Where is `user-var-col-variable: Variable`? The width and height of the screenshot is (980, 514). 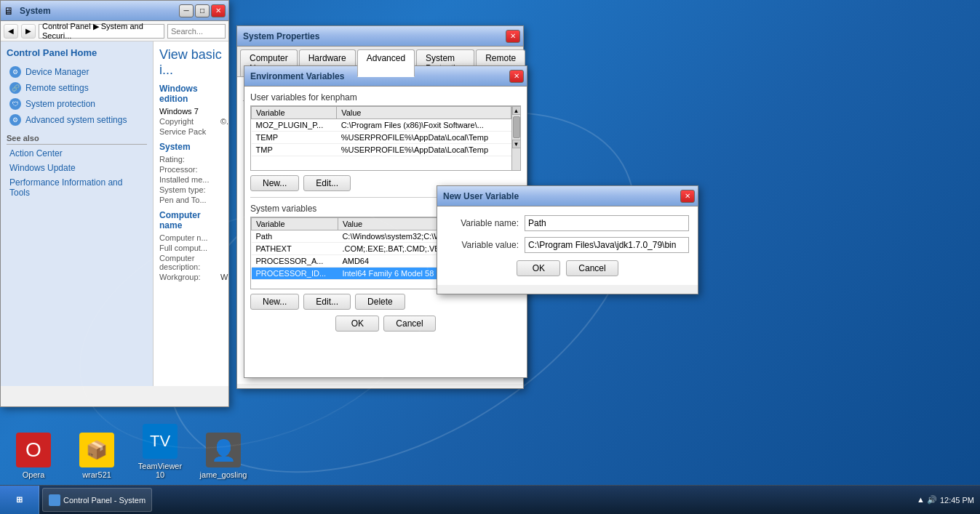 user-var-col-variable: Variable is located at coordinates (294, 113).